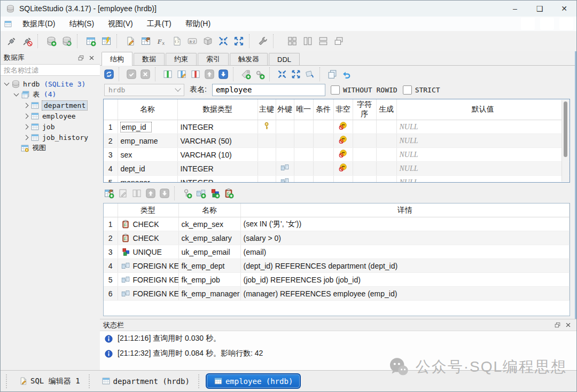 This screenshot has width=577, height=392. I want to click on column-name-cell: sex, so click(147, 155).